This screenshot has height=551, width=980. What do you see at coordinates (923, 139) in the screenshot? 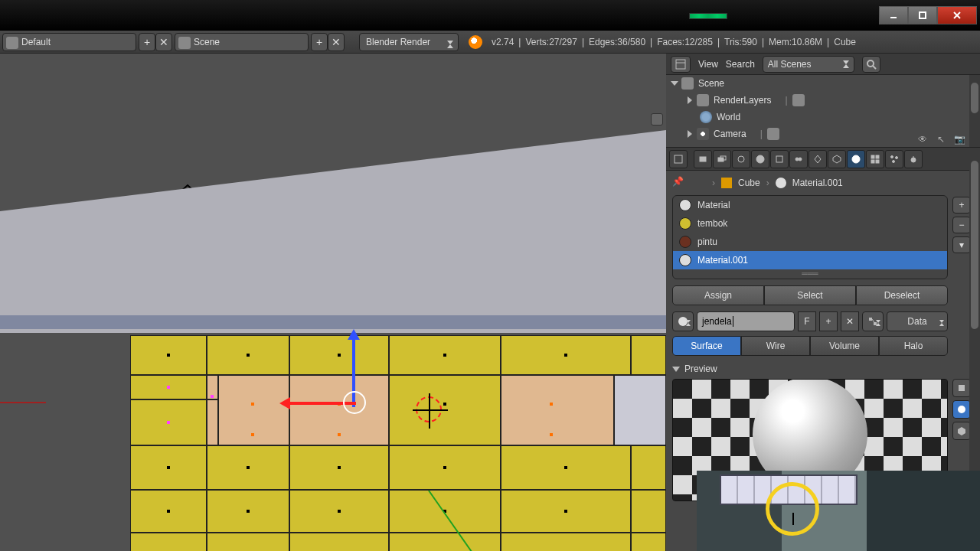
I see `visibility-eye-icon: 👁` at bounding box center [923, 139].